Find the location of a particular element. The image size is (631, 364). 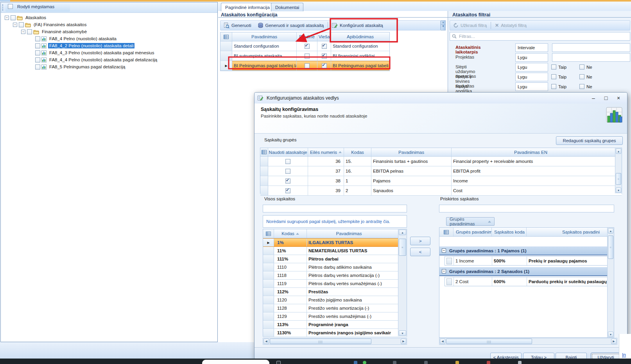

maximize-button: □ is located at coordinates (606, 98).